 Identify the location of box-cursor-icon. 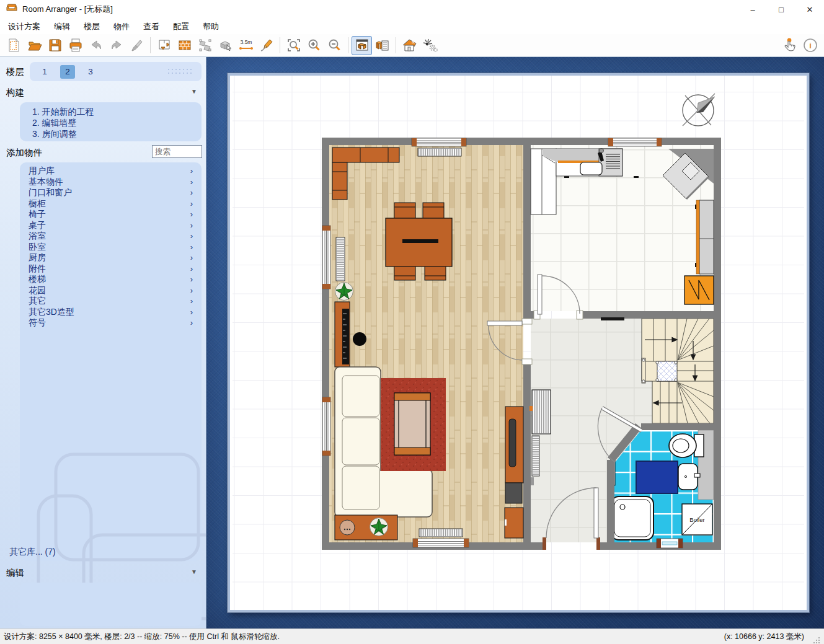
(226, 45).